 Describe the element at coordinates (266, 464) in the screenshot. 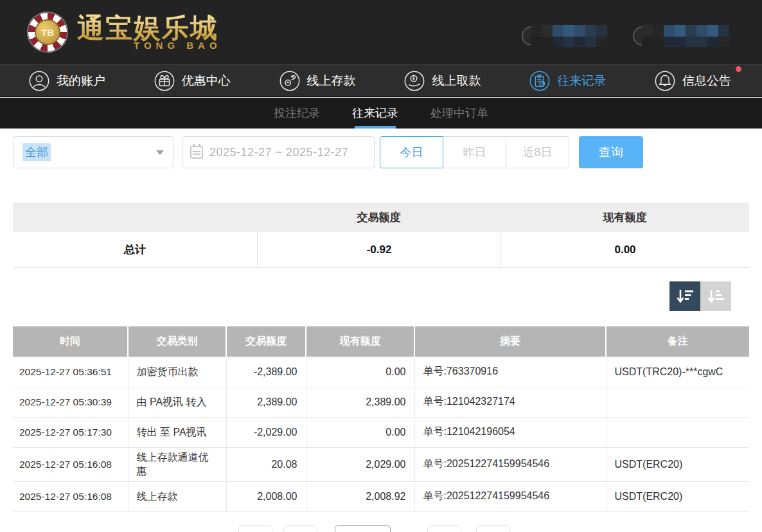

I see `cell-amount: 20.08` at that location.